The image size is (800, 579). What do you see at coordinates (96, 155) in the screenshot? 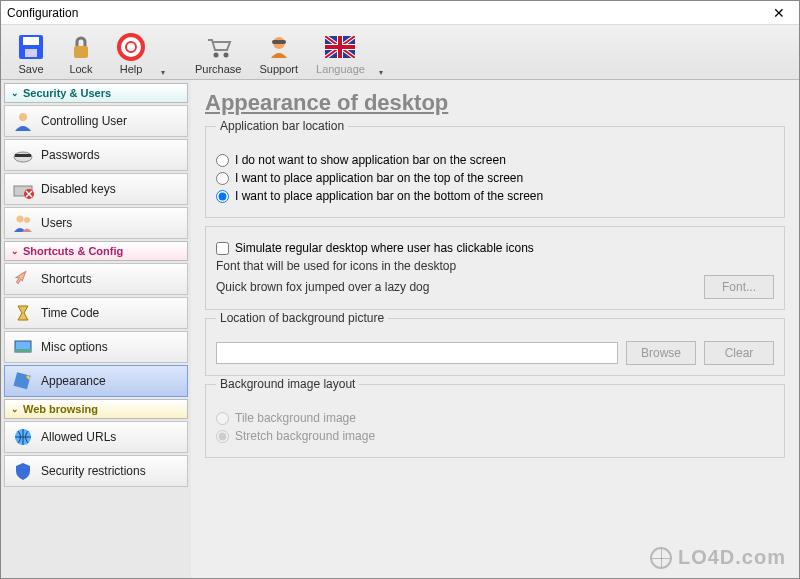
I see `sidebar-item-passwords: Passwords` at bounding box center [96, 155].